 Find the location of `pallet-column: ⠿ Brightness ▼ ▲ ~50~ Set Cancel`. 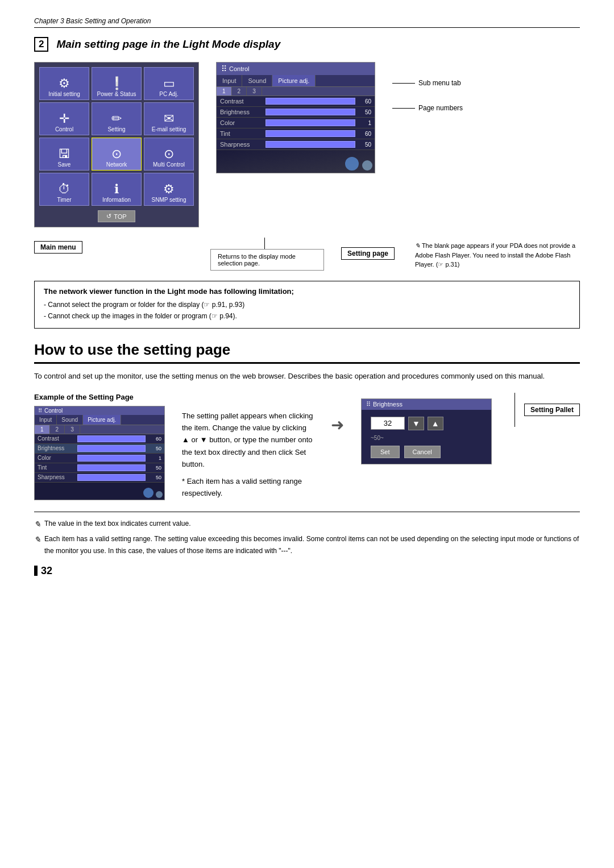

pallet-column: ⠿ Brightness ▼ ▲ ~50~ Set Cancel is located at coordinates (426, 429).